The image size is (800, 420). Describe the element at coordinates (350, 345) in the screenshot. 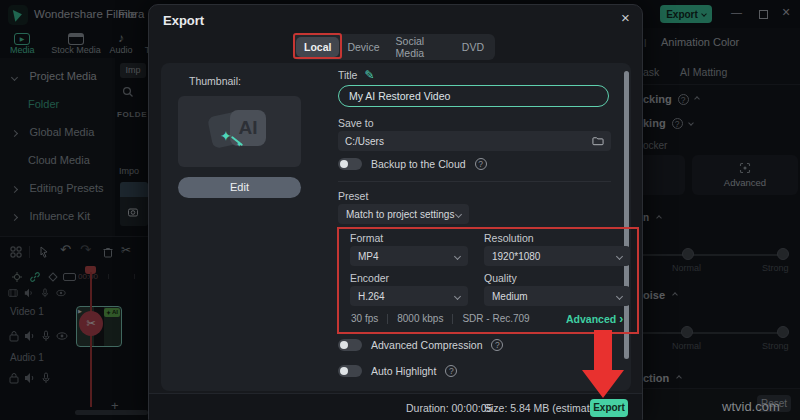

I see `advanced-compression-toggle` at that location.